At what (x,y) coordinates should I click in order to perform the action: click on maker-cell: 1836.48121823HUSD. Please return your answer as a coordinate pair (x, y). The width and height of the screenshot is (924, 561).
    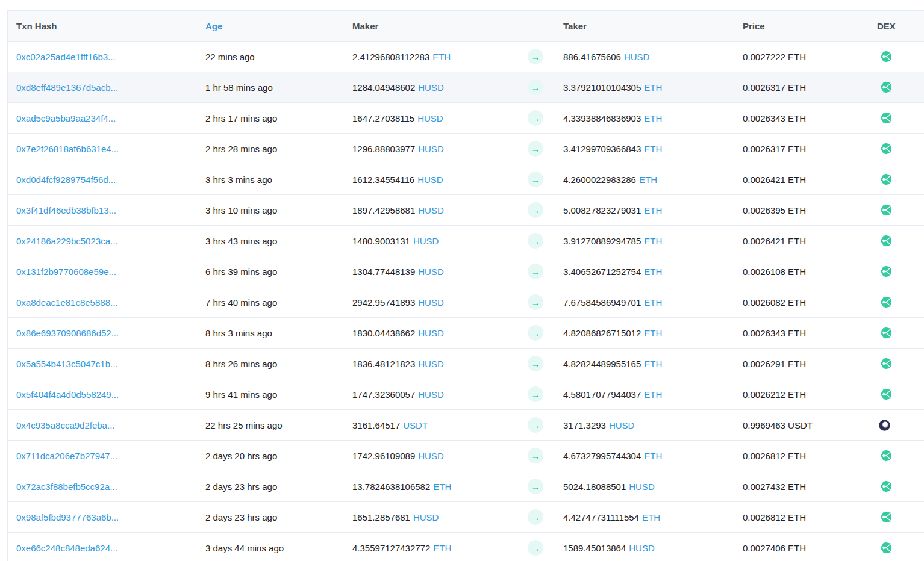
    Looking at the image, I should click on (430, 364).